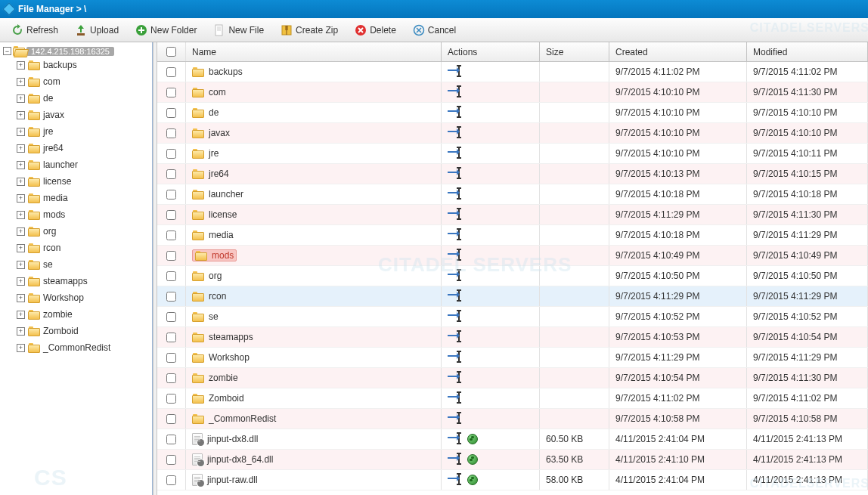  What do you see at coordinates (8, 51) in the screenshot?
I see `collapse-icon: −` at bounding box center [8, 51].